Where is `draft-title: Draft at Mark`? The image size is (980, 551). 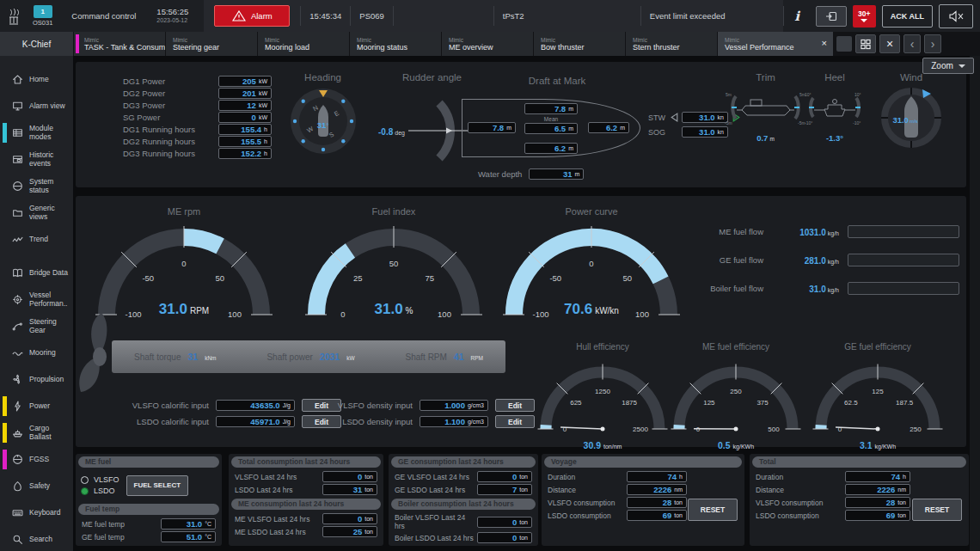 draft-title: Draft at Mark is located at coordinates (557, 81).